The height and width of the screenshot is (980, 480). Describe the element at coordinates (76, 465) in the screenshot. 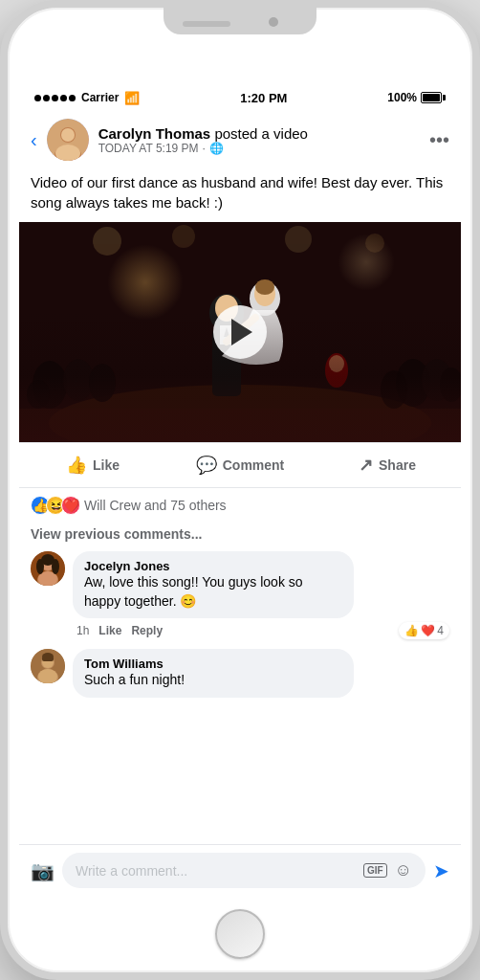

I see `like-icon: 👍` at that location.